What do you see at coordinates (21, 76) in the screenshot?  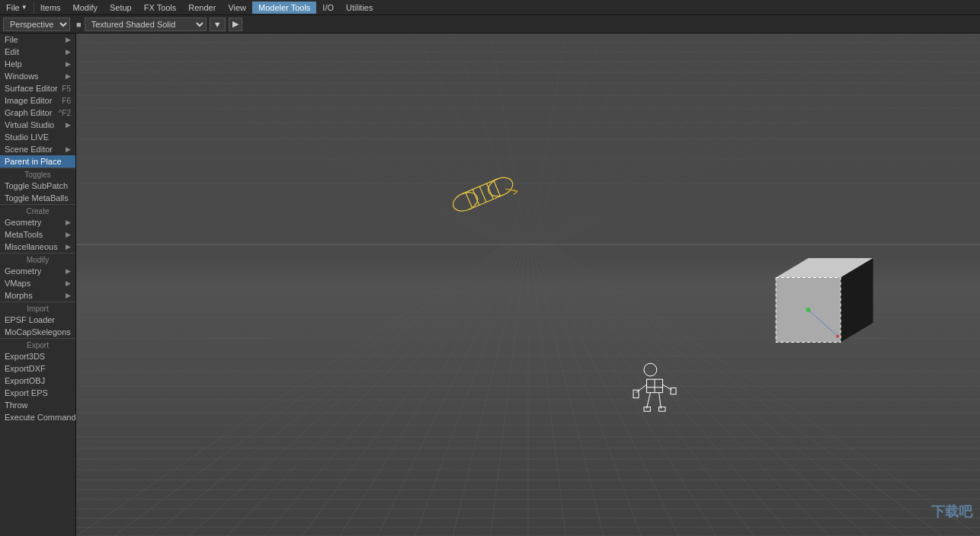 I see `sidebar-item-label: Windows` at bounding box center [21, 76].